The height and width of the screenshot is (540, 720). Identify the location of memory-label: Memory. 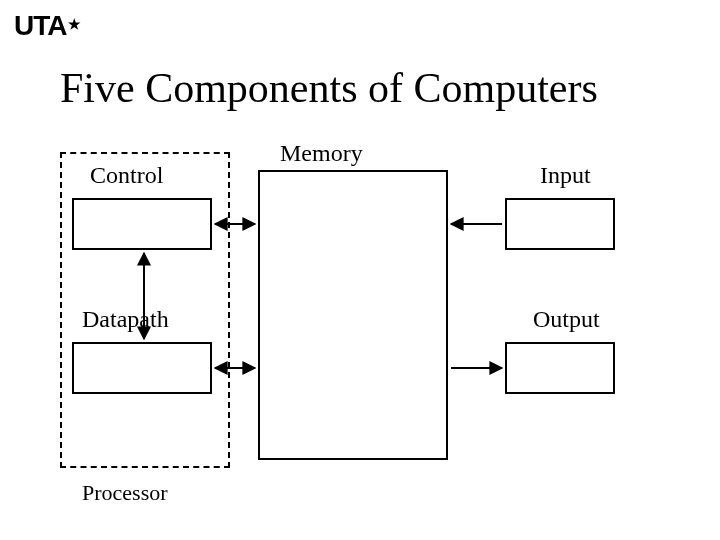
(322, 154).